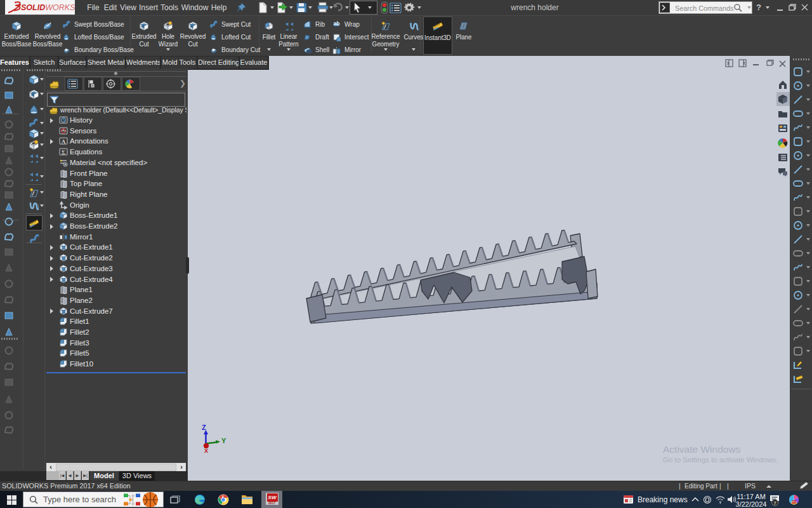 The width and height of the screenshot is (812, 508). What do you see at coordinates (794, 502) in the screenshot?
I see `svg-text: PPC` at bounding box center [794, 502].